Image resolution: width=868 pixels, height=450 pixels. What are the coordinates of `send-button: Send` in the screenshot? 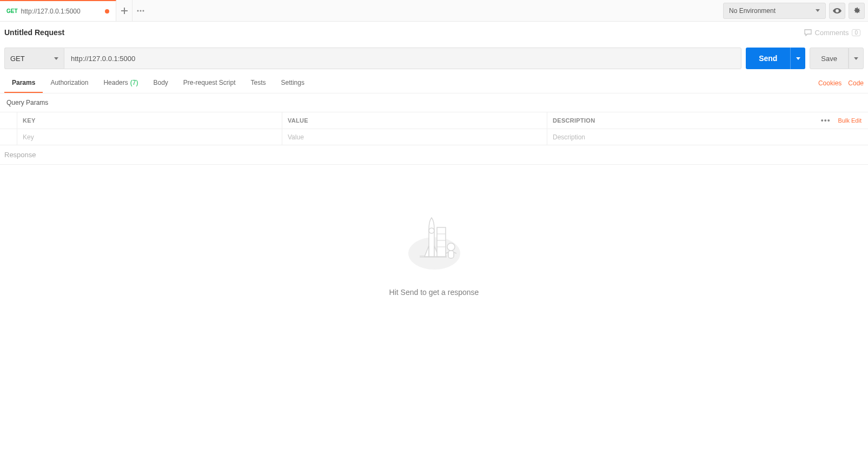 It's located at (768, 58).